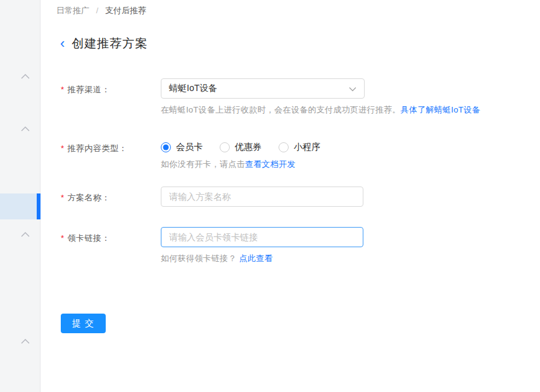 The width and height of the screenshot is (540, 392). What do you see at coordinates (109, 87) in the screenshot?
I see `field-label-channel: *推荐渠道：` at bounding box center [109, 87].